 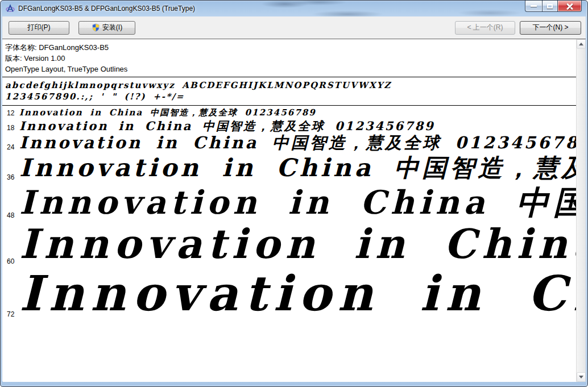 What do you see at coordinates (289, 91) in the screenshot?
I see `glyph-sample-block: abcdefghijklmnopqrstuvwxyz ABCDEFGHIJKLM…` at bounding box center [289, 91].